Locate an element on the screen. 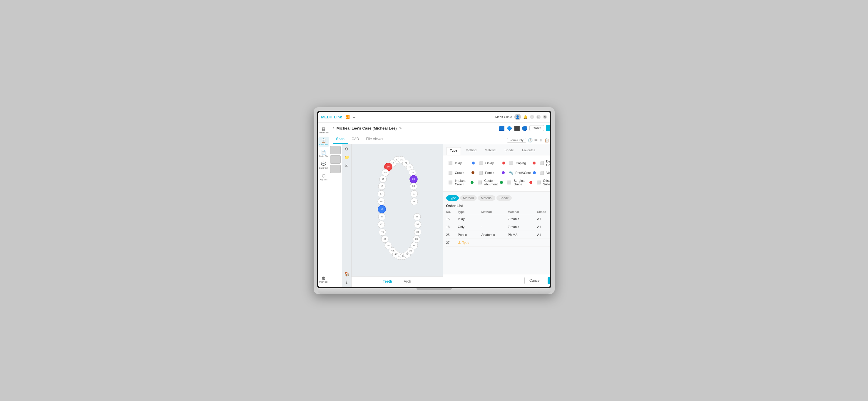  left-action-icons: ⚙ 📁 ⚄ 🏠 ℹ is located at coordinates (347, 215).